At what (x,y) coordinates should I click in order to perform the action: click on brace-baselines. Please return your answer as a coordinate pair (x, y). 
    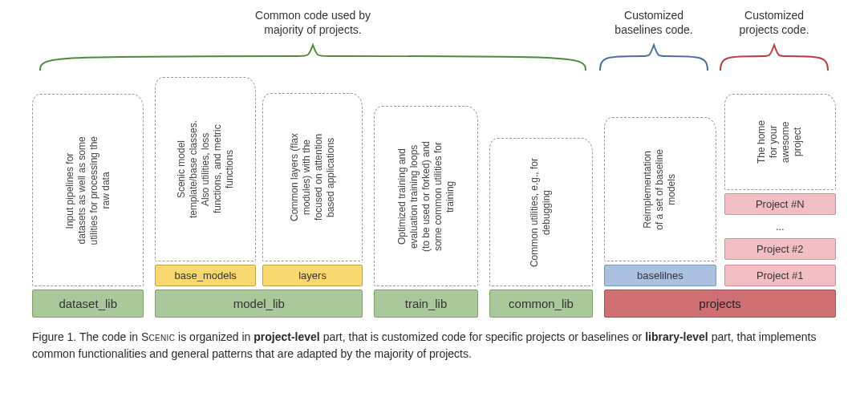
    Looking at the image, I should click on (654, 56).